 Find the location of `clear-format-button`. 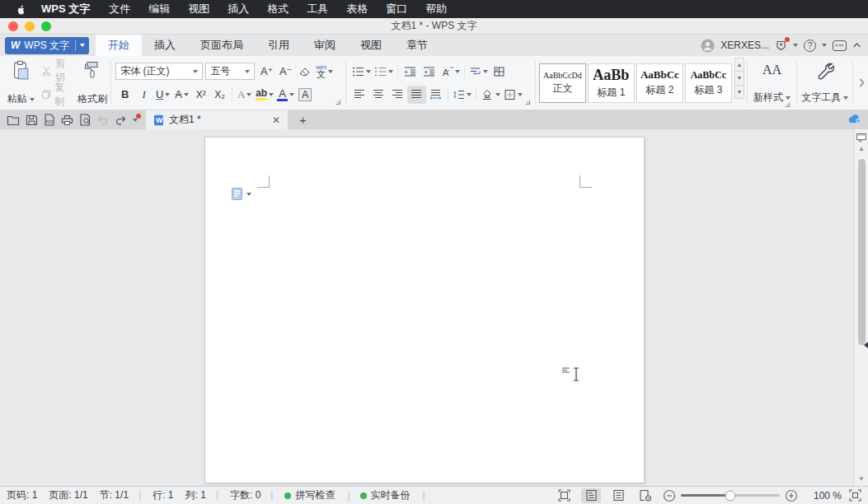

clear-format-button is located at coordinates (305, 72).